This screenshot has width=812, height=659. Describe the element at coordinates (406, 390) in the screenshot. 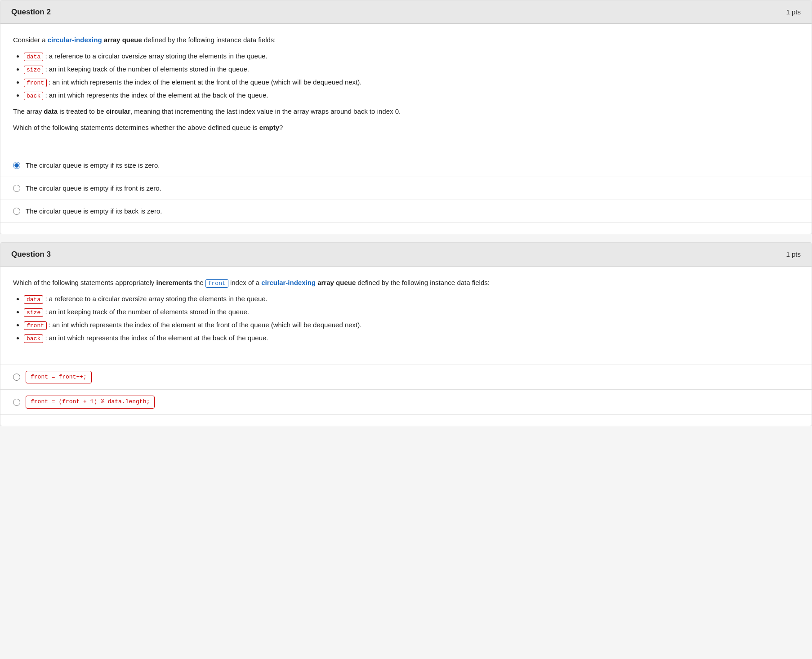

I see `question-3-answers: front = front++; front = (front + 1) % d…` at that location.